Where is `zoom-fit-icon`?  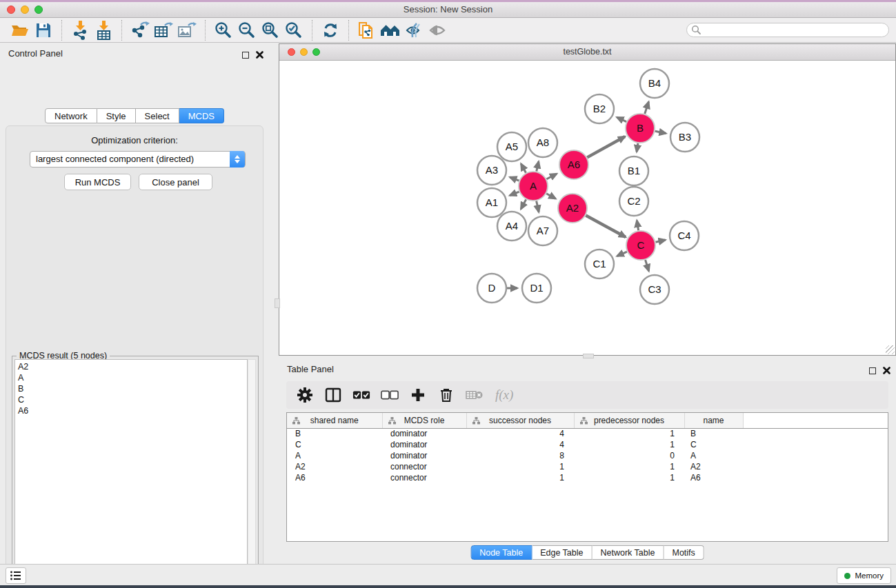
zoom-fit-icon is located at coordinates (270, 30).